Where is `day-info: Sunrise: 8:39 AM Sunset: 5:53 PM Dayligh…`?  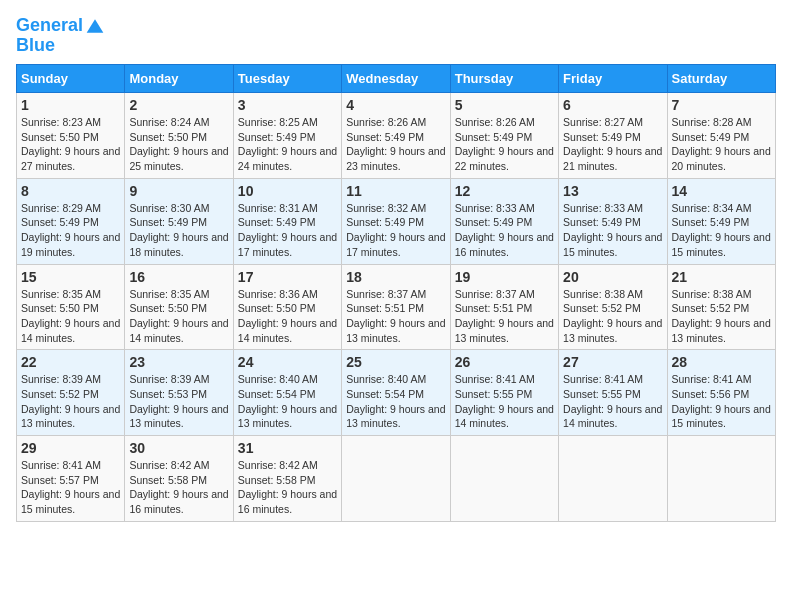 day-info: Sunrise: 8:39 AM Sunset: 5:53 PM Dayligh… is located at coordinates (178, 402).